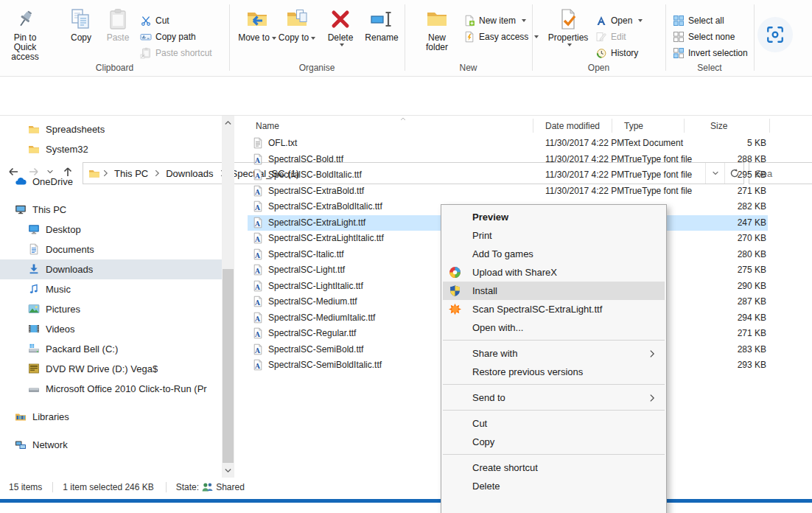 The width and height of the screenshot is (812, 513). Describe the element at coordinates (554, 398) in the screenshot. I see `menu-item-send-to: Send to` at that location.